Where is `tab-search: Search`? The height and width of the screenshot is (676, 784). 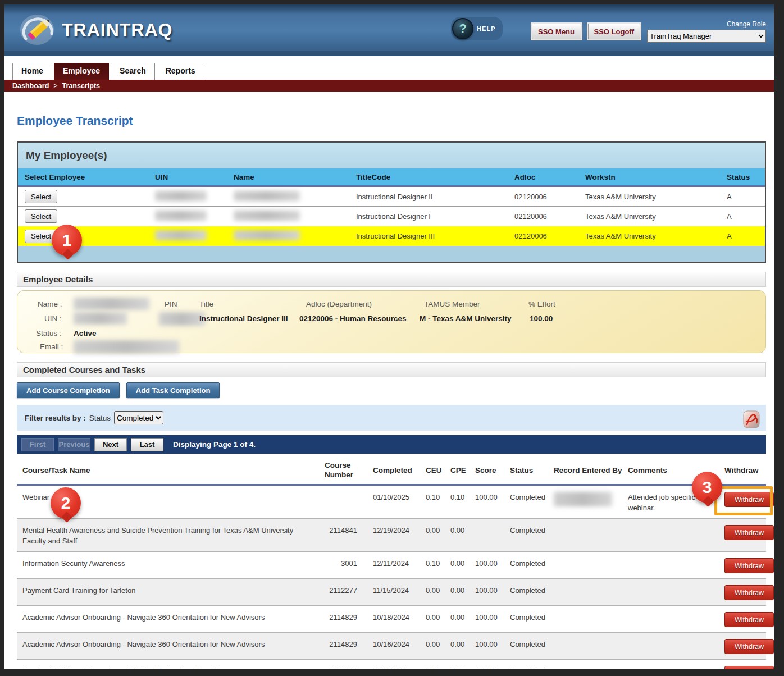 tab-search: Search is located at coordinates (133, 71).